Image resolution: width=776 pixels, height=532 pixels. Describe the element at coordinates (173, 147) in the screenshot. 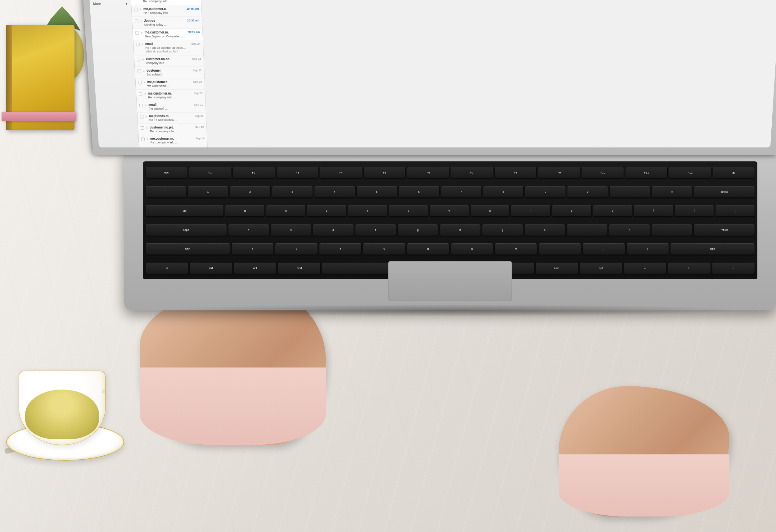

I see `email-item: ★ me,customer Meeting today ... Sep 15` at that location.